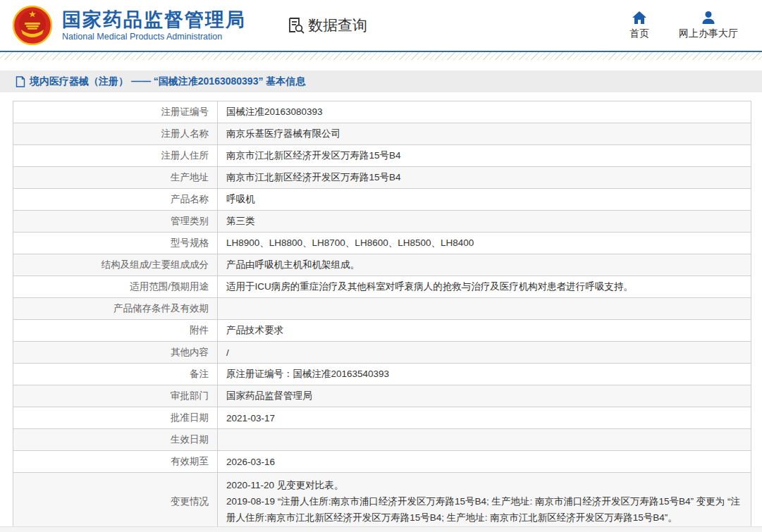 This screenshot has width=762, height=532. What do you see at coordinates (154, 25) in the screenshot?
I see `brand-block: 国家药品监督管理局 National Medical Products Admi…` at bounding box center [154, 25].